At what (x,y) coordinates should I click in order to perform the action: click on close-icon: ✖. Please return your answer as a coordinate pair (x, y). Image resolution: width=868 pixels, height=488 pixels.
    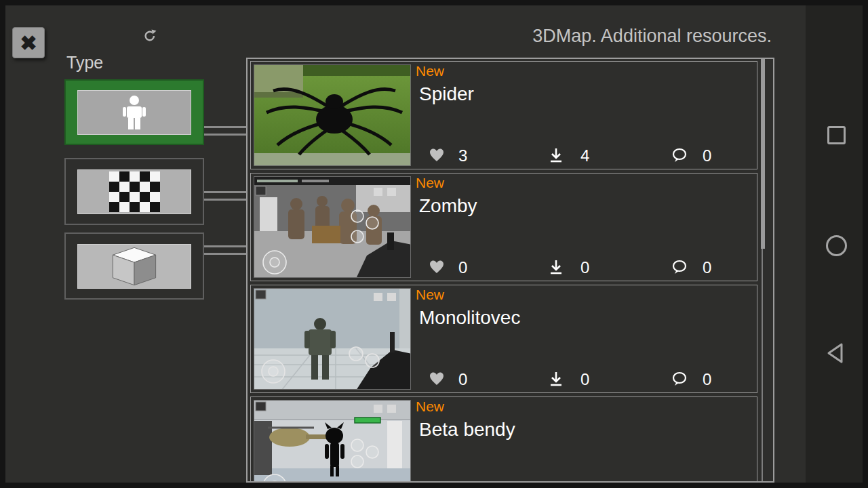
    Looking at the image, I should click on (28, 43).